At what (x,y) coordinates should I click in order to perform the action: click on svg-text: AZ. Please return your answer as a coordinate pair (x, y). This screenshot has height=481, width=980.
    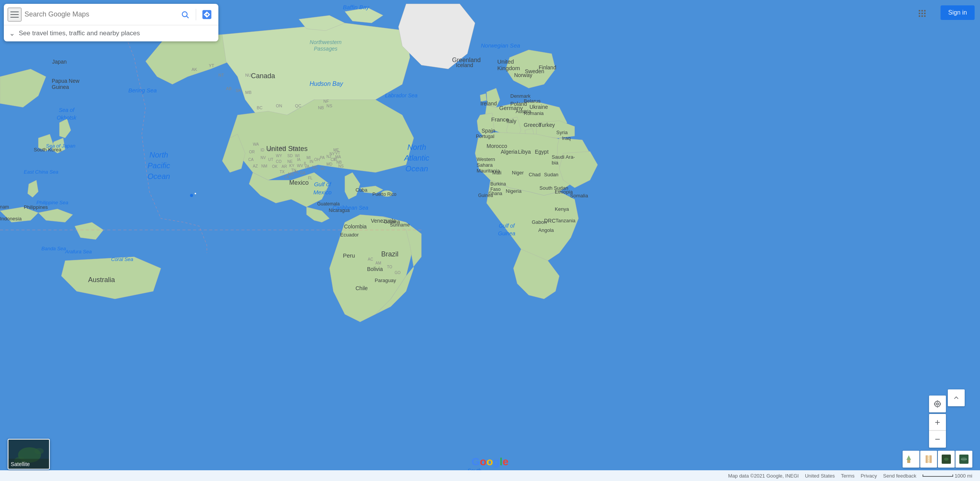
    Looking at the image, I should click on (255, 166).